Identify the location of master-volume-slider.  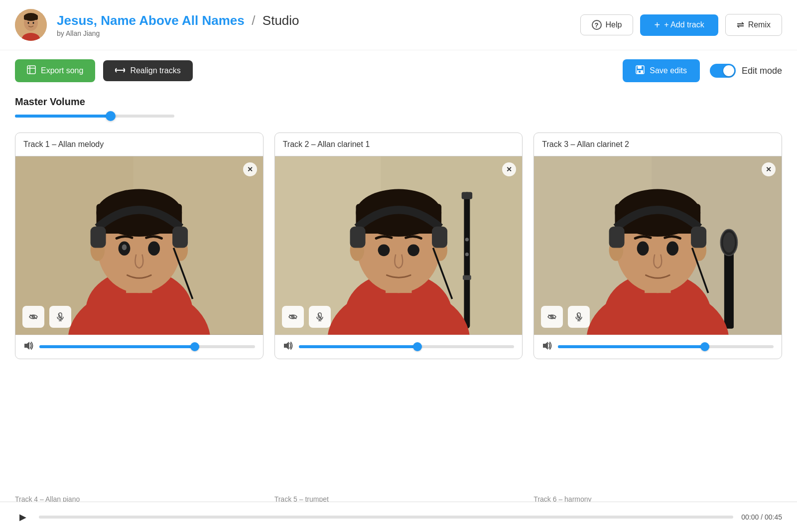
(95, 116).